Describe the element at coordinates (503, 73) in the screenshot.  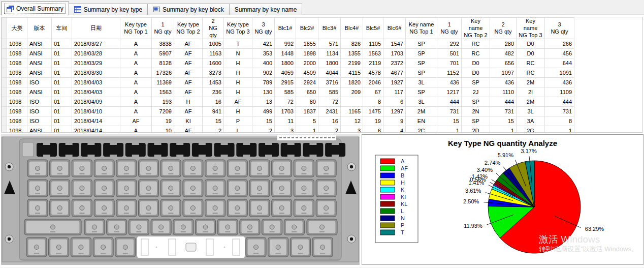
I see `table-cell: 1097` at that location.